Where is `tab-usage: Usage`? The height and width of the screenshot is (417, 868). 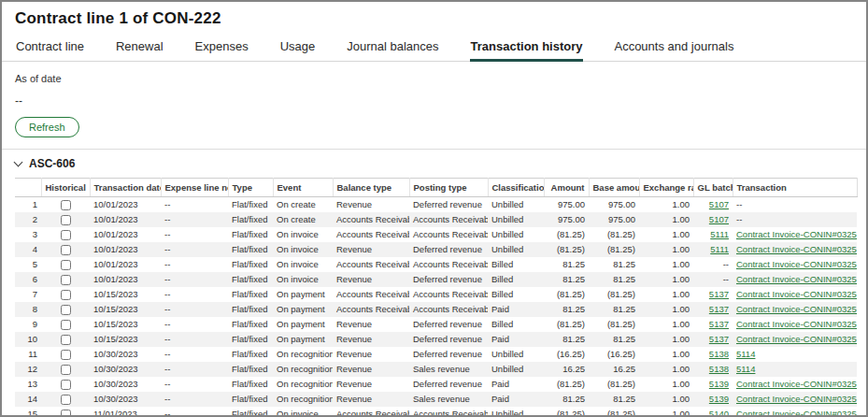 tab-usage: Usage is located at coordinates (298, 47).